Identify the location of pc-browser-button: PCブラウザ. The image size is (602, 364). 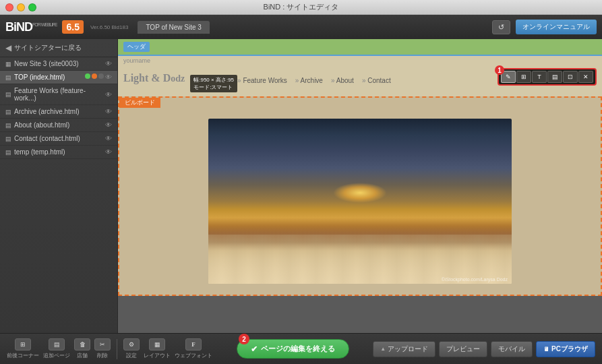
(566, 349).